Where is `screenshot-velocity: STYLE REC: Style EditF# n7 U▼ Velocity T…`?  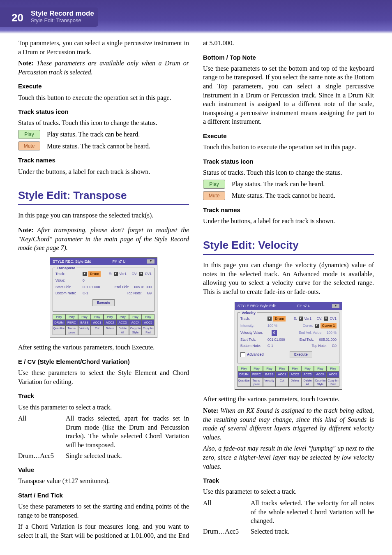
screenshot-velocity: STYLE REC: Style EditF# n7 U▼ Velocity T… is located at coordinates (288, 346).